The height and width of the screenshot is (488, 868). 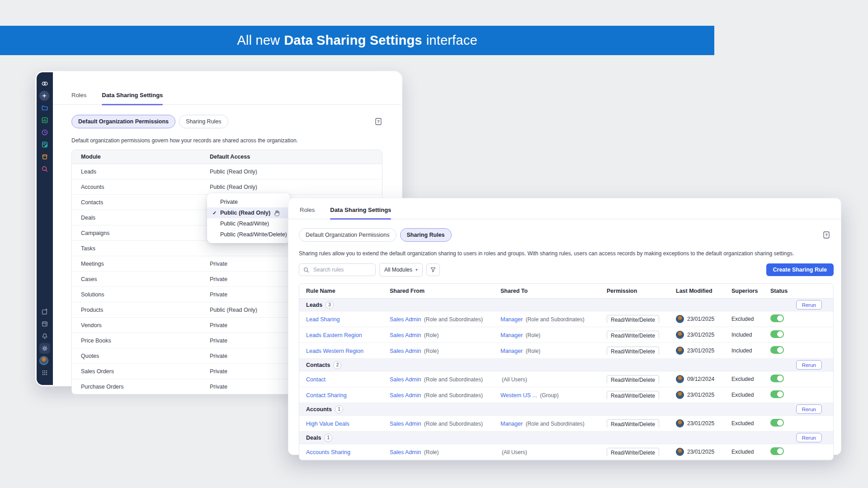 What do you see at coordinates (249, 213) in the screenshot?
I see `dropdown-option: ✓ Public (Read Only)` at bounding box center [249, 213].